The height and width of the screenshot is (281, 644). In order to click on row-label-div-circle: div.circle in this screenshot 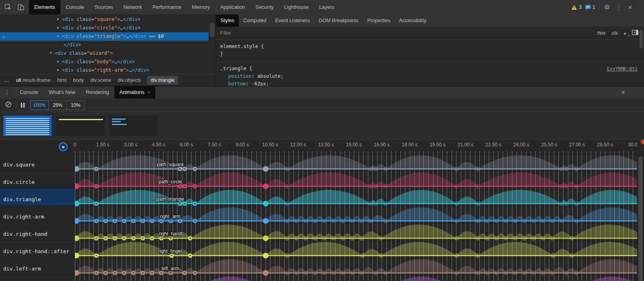, I will do `click(37, 180)`.